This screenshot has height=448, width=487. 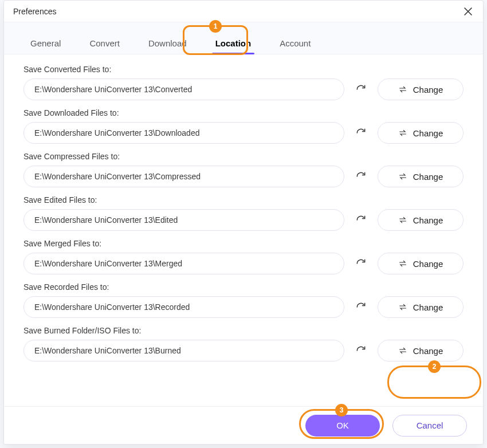 I want to click on open-folder-edited, so click(x=361, y=220).